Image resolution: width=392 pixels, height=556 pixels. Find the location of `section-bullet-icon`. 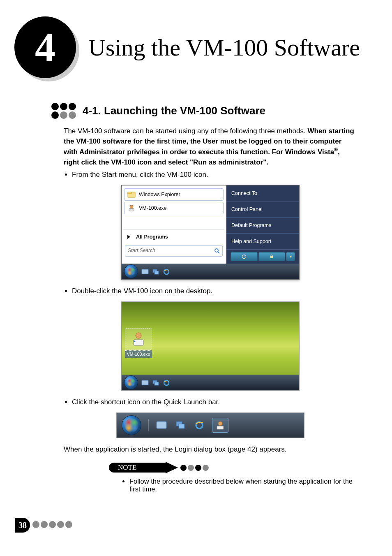

section-bullet-icon is located at coordinates (64, 111).